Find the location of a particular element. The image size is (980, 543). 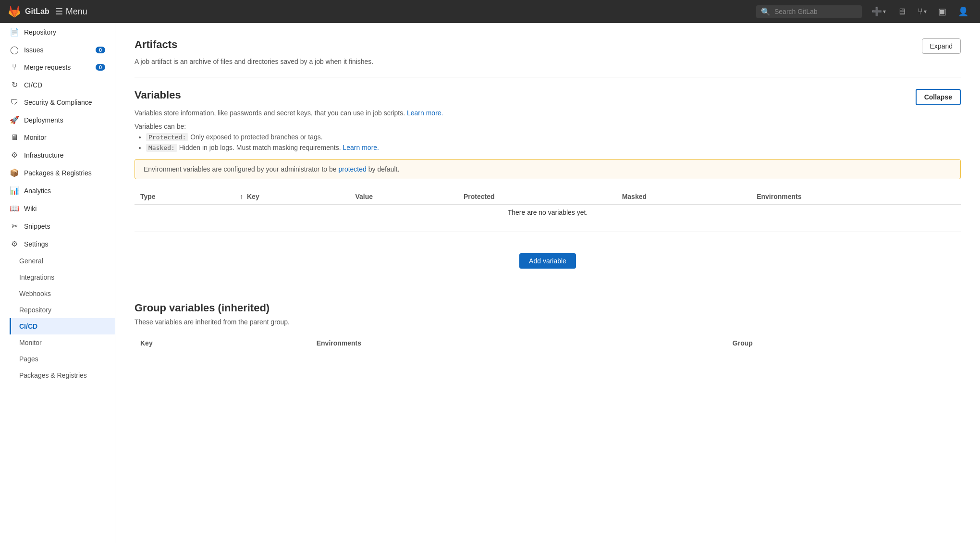

sidebar-sub-label: Repository is located at coordinates (36, 310).